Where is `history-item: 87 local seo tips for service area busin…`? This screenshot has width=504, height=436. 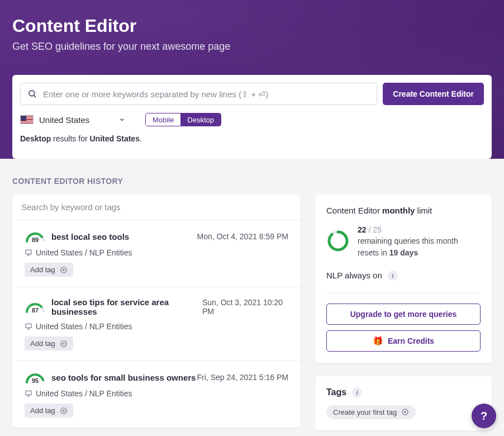
history-item: 87 local seo tips for service area busin… is located at coordinates (156, 324).